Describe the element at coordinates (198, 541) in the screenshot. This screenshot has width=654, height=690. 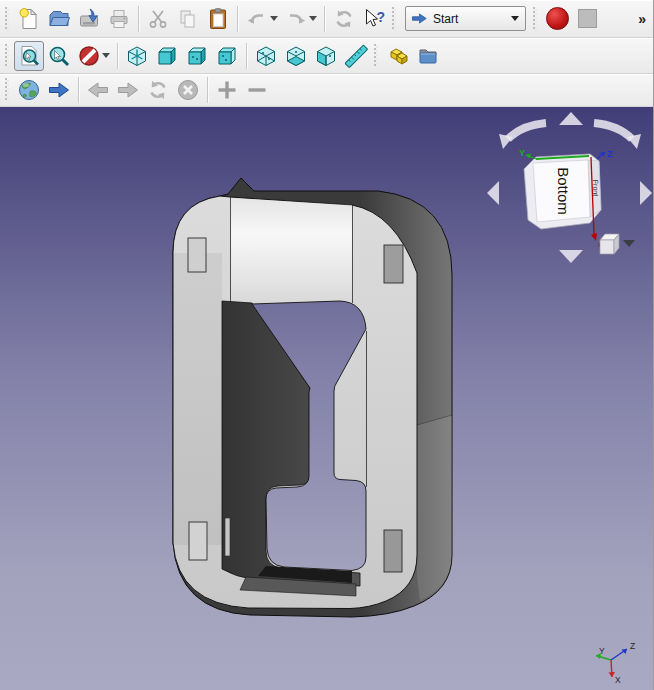
I see `model-pocket-bottom-left` at that location.